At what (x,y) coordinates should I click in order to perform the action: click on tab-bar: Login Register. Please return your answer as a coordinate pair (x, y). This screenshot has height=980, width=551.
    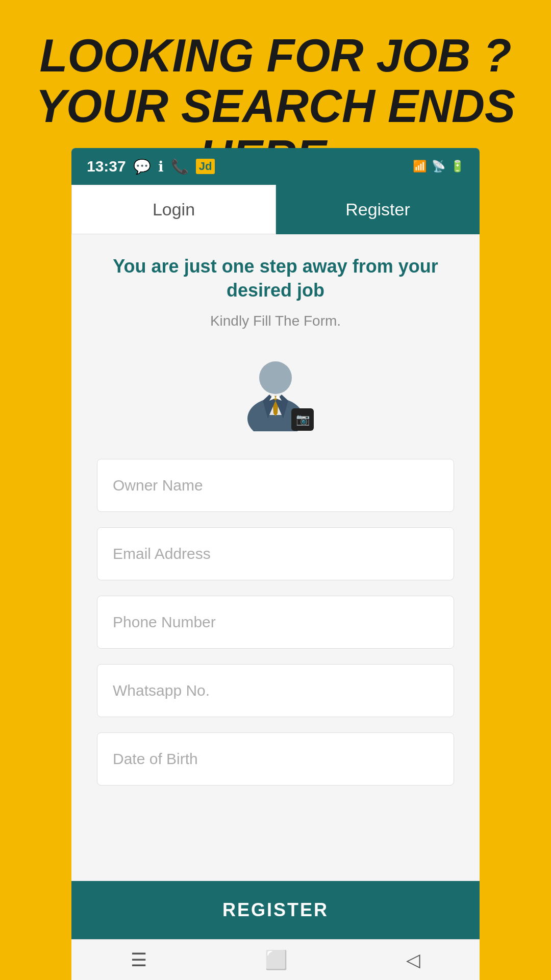
    Looking at the image, I should click on (276, 209).